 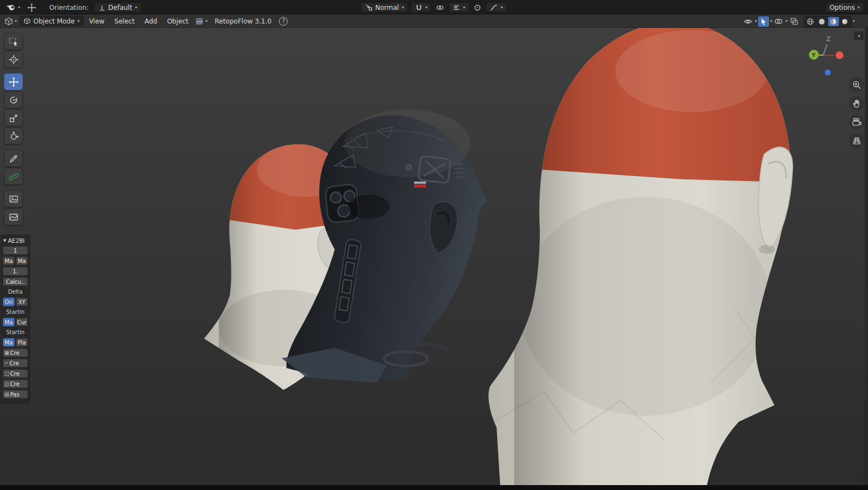 I want to click on annotate-pencil-icon, so click(x=14, y=159).